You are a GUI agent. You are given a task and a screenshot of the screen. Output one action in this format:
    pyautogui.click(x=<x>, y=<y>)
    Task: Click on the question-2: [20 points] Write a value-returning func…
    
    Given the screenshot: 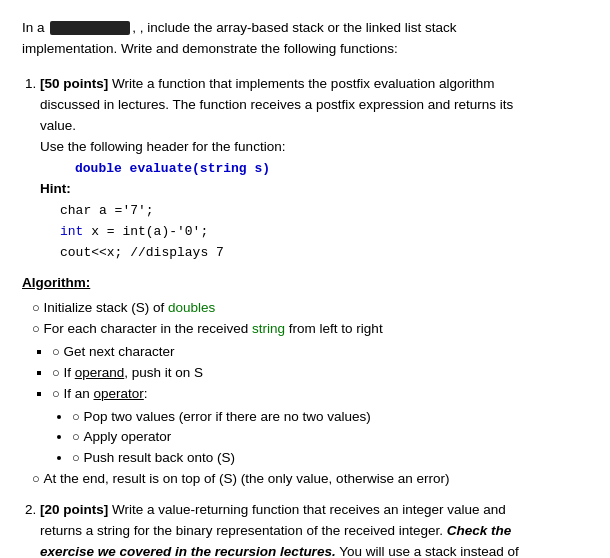 What is the action you would take?
    pyautogui.click(x=314, y=529)
    